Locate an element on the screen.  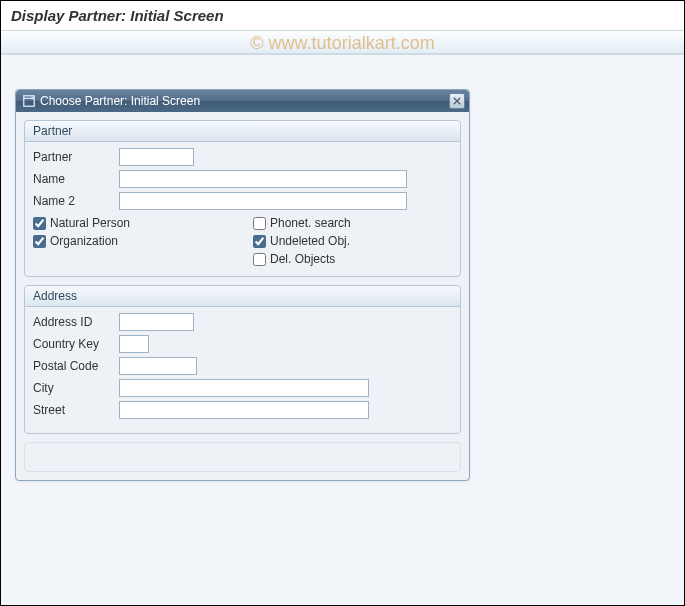
undeleted-obj-label: Undeleted Obj. is located at coordinates (310, 241).